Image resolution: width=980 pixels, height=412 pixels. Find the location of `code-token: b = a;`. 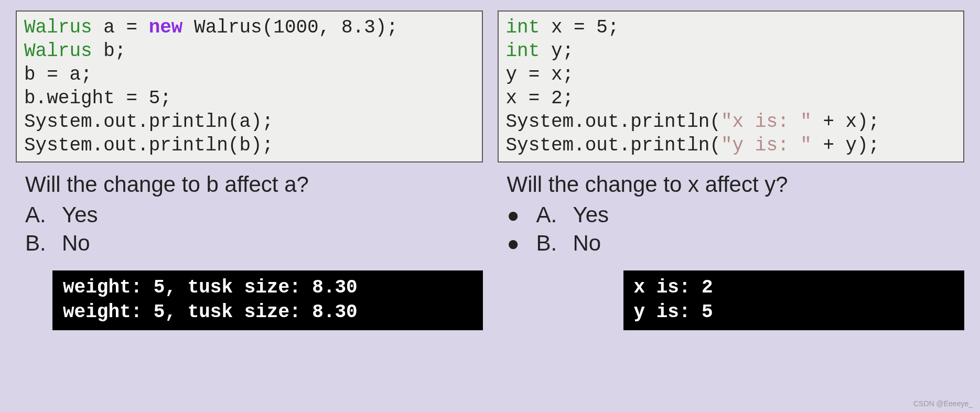

code-token: b = a; is located at coordinates (58, 74).